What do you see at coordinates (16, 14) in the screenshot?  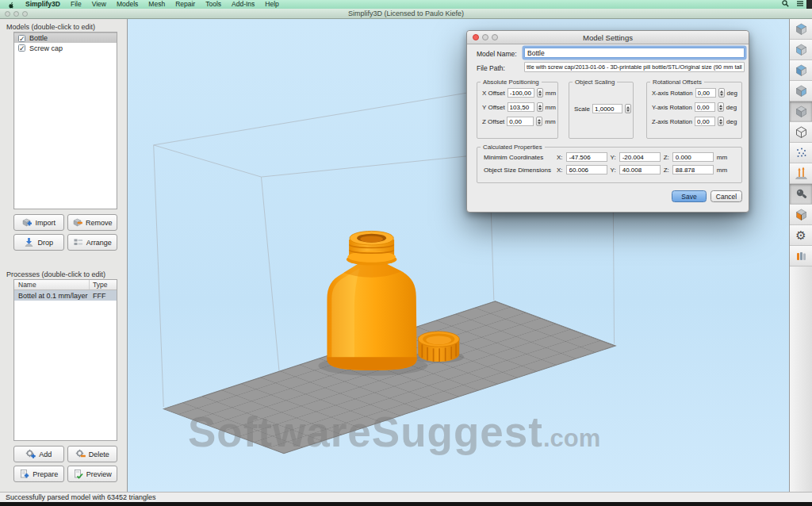 I see `minimize-window-icon` at bounding box center [16, 14].